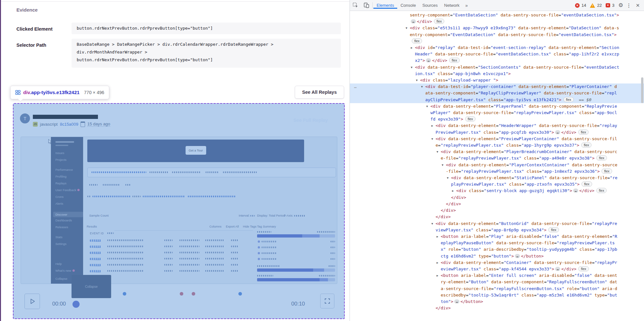 This screenshot has height=321, width=644. What do you see at coordinates (69, 124) in the screenshot?
I see `replay-id-link: 8c15a009` at bounding box center [69, 124].